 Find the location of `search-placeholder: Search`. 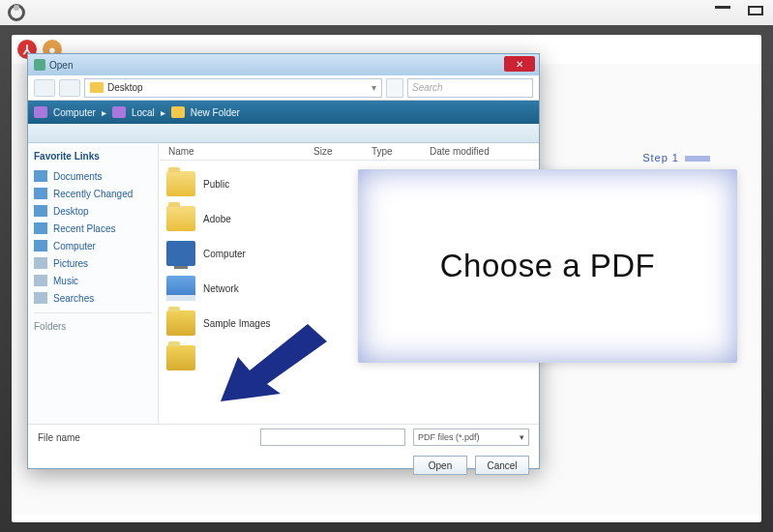

search-placeholder: Search is located at coordinates (428, 87).